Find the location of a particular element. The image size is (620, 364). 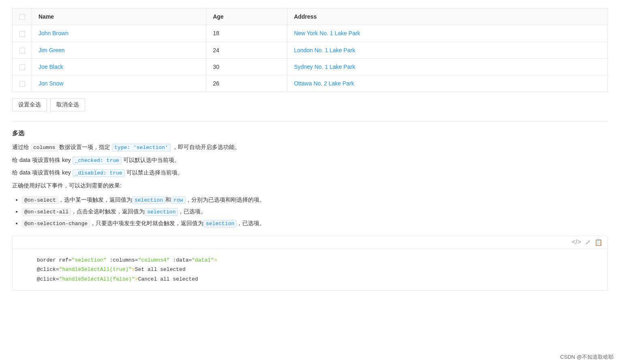

row-address-1: London No. 1 Lake Park is located at coordinates (447, 50).